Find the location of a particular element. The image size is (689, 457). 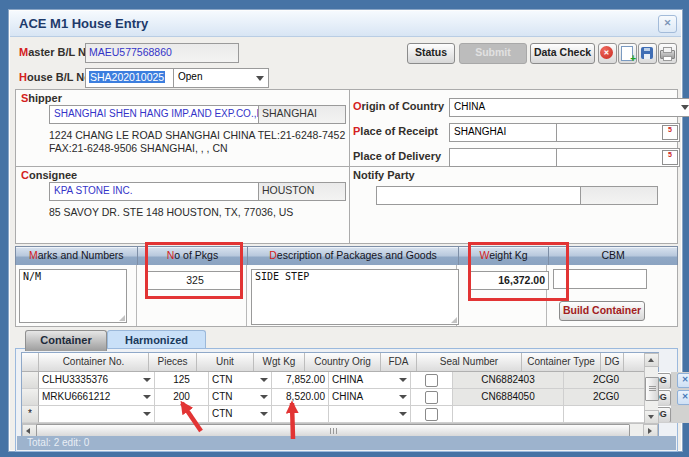

cbm-field is located at coordinates (600, 279).